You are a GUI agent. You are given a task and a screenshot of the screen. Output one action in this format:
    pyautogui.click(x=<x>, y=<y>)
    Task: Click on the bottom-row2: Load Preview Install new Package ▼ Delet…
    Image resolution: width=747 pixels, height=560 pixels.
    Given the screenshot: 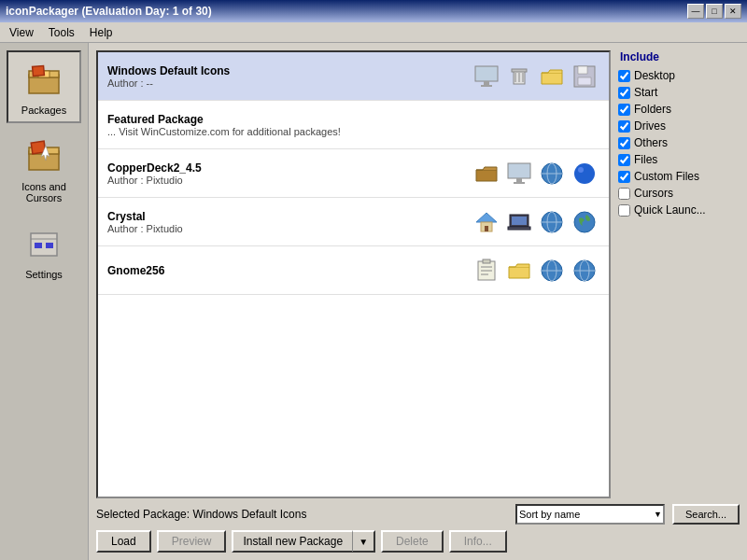 What is the action you would take?
    pyautogui.click(x=418, y=541)
    